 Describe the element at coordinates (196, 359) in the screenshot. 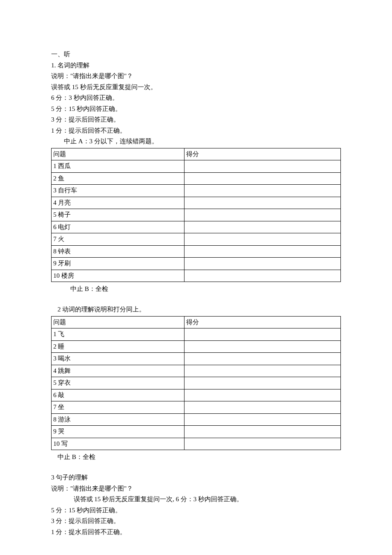

I see `table-row: 3 喝水` at that location.